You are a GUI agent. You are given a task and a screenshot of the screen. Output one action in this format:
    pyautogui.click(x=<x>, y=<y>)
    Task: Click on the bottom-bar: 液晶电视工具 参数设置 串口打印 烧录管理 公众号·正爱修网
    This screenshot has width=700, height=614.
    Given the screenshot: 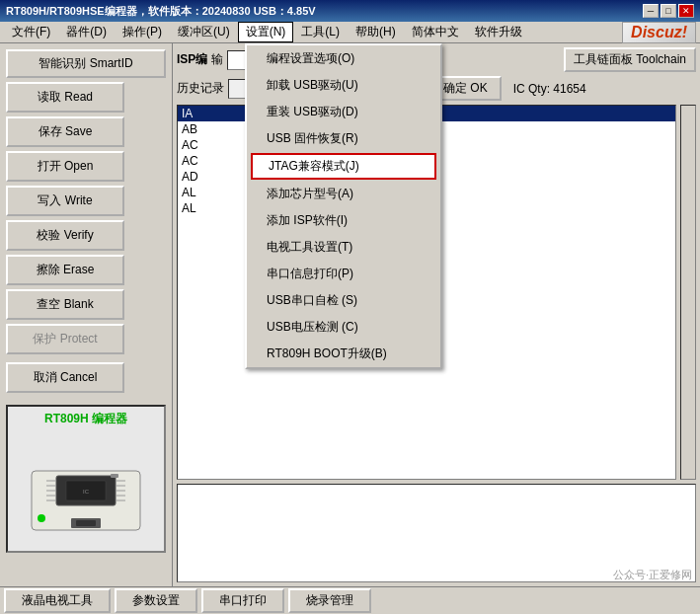 What is the action you would take?
    pyautogui.click(x=350, y=600)
    